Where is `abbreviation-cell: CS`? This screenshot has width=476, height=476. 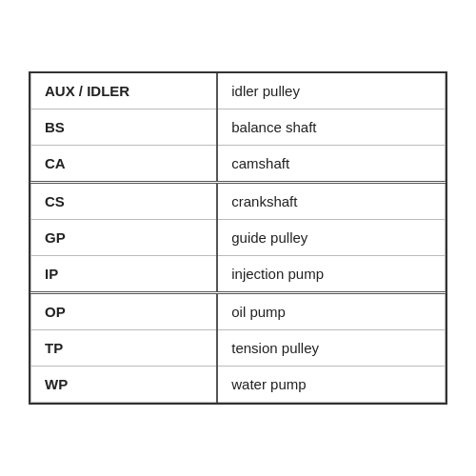 abbreviation-cell: CS is located at coordinates (125, 202).